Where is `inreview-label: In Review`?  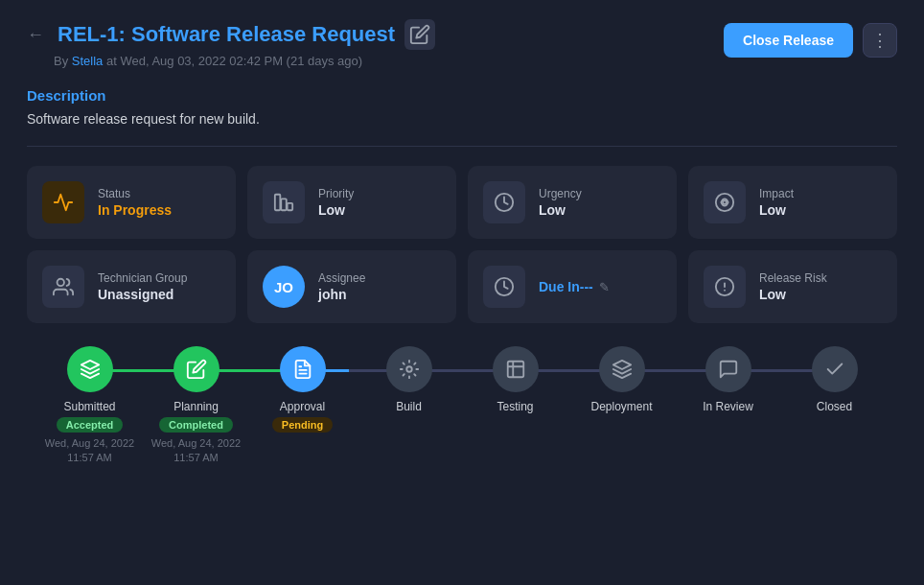 inreview-label: In Review is located at coordinates (728, 407).